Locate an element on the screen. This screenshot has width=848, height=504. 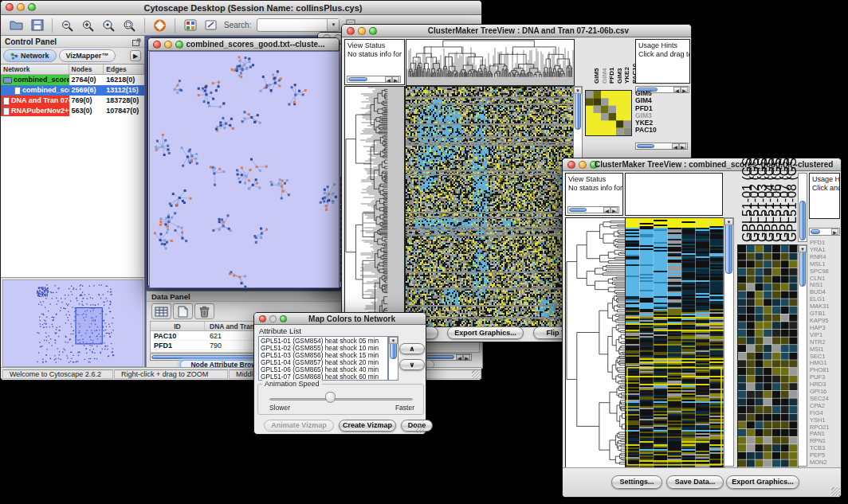
tv1-heatmap-canvas is located at coordinates (489, 207).